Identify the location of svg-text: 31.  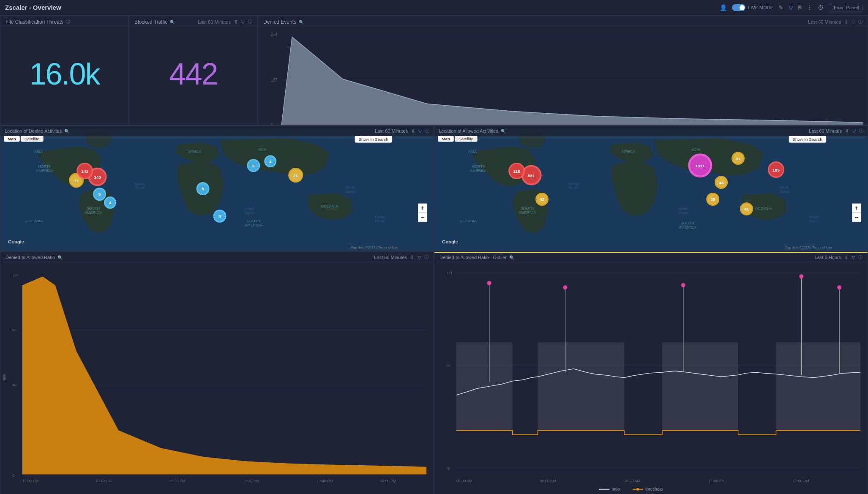
(738, 159).